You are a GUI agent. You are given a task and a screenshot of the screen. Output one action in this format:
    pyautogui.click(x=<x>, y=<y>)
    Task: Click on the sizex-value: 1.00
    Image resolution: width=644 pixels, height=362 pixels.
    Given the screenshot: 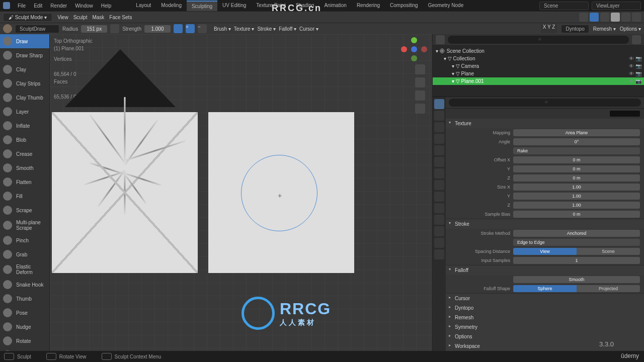 What is the action you would take?
    pyautogui.click(x=577, y=187)
    